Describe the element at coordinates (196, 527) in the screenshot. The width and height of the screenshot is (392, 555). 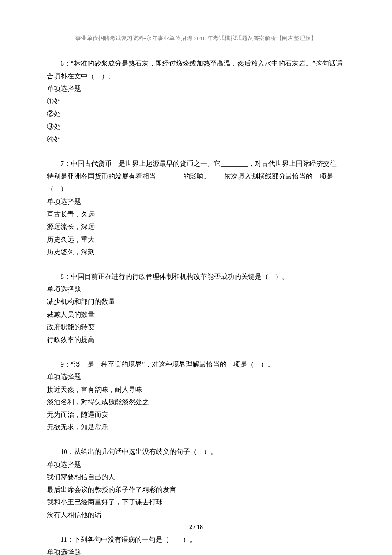
I see `page-number: 2 / 18` at that location.